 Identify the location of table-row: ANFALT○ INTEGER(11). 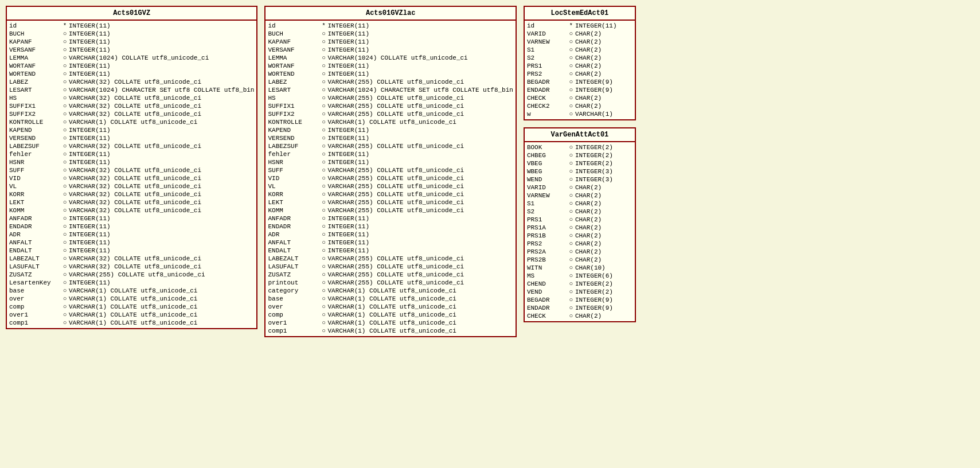
(132, 243).